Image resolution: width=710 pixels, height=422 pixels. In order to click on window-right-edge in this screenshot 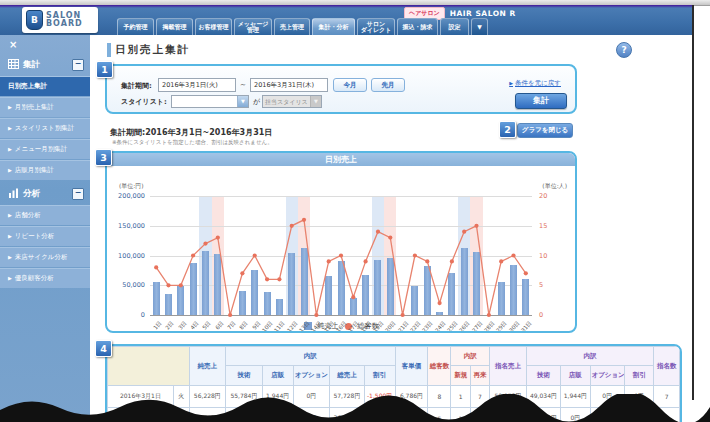, I will do `click(693, 202)`.